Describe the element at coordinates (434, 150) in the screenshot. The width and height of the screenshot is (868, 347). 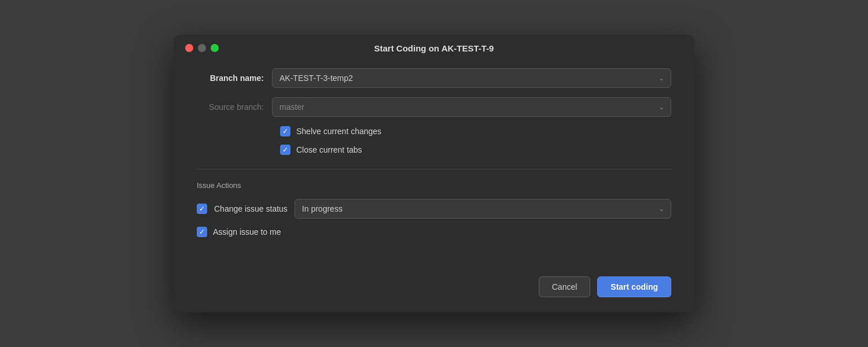
I see `close-tabs-row: ✓ Close current tabs` at that location.